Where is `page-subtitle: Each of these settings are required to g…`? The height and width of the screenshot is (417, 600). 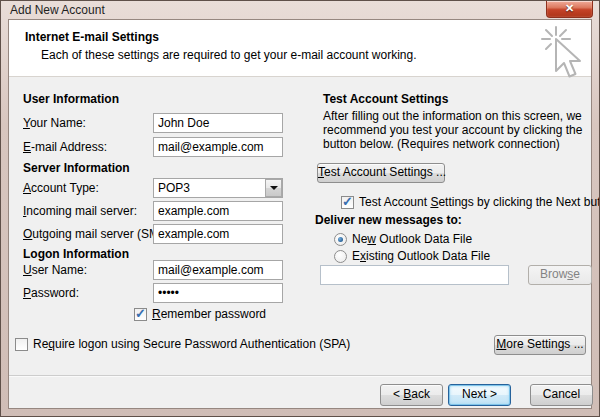
page-subtitle: Each of these settings are required to g… is located at coordinates (229, 55).